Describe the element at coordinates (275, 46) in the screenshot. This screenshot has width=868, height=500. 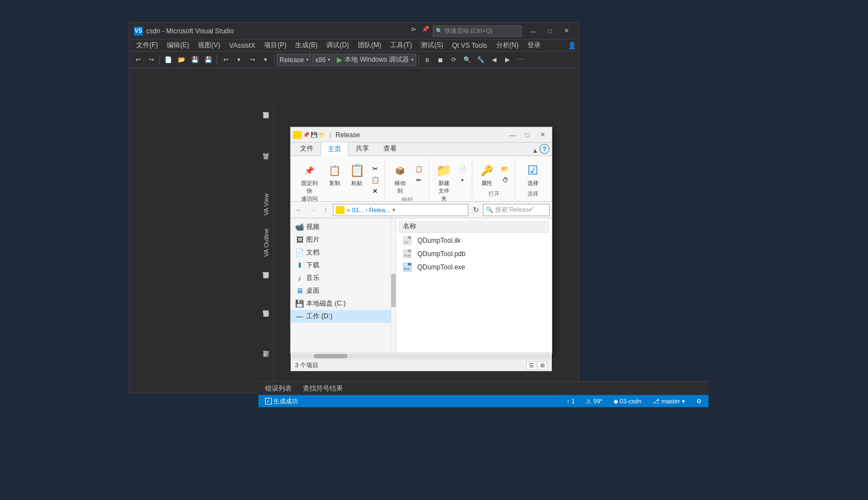
I see `menu-project: 项目(P)` at that location.